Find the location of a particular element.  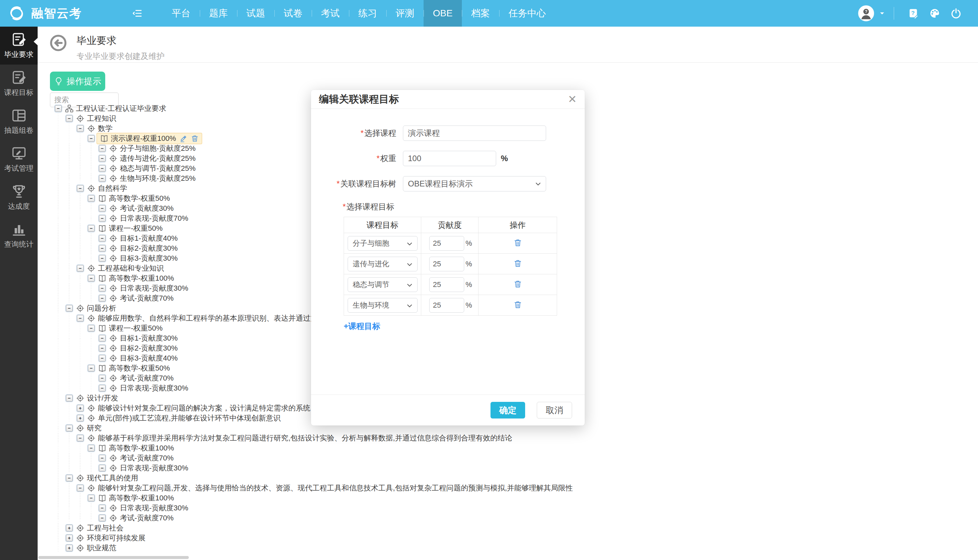

operation-tips-button: 操作提示 is located at coordinates (78, 81).